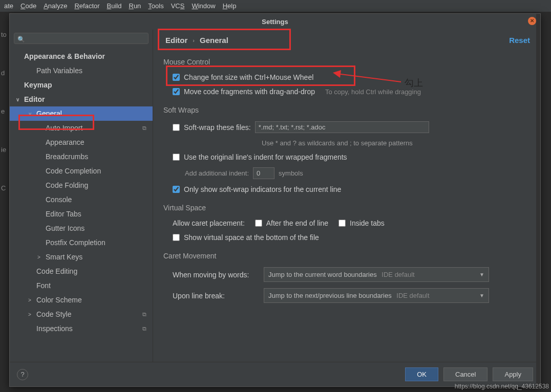 The image size is (551, 392). I want to click on sidebar-item-color-scheme: >Color Scheme, so click(81, 300).